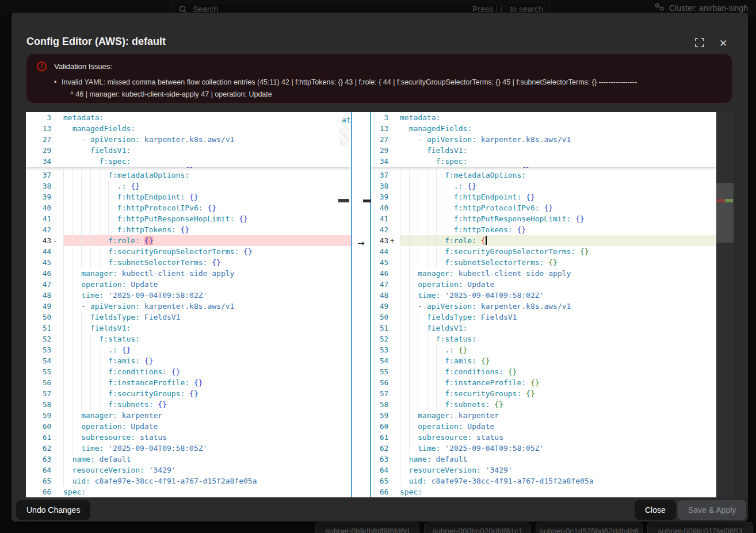 The image size is (756, 533). I want to click on code-content: fieldsV1:, so click(207, 328).